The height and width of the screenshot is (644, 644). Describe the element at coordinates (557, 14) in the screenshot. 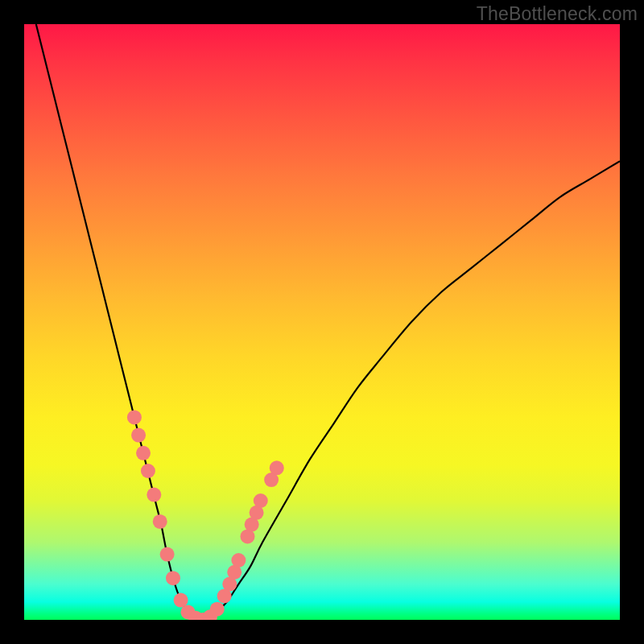

I see `watermark-text: TheBottleneck.com` at that location.